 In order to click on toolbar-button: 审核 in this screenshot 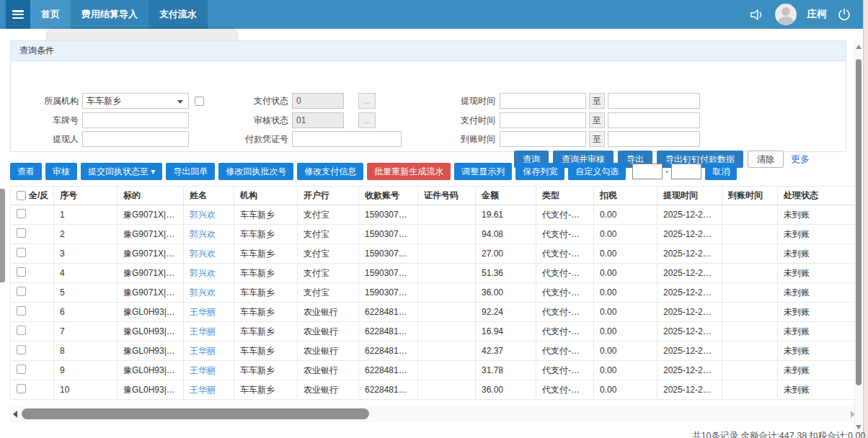, I will do `click(61, 171)`.